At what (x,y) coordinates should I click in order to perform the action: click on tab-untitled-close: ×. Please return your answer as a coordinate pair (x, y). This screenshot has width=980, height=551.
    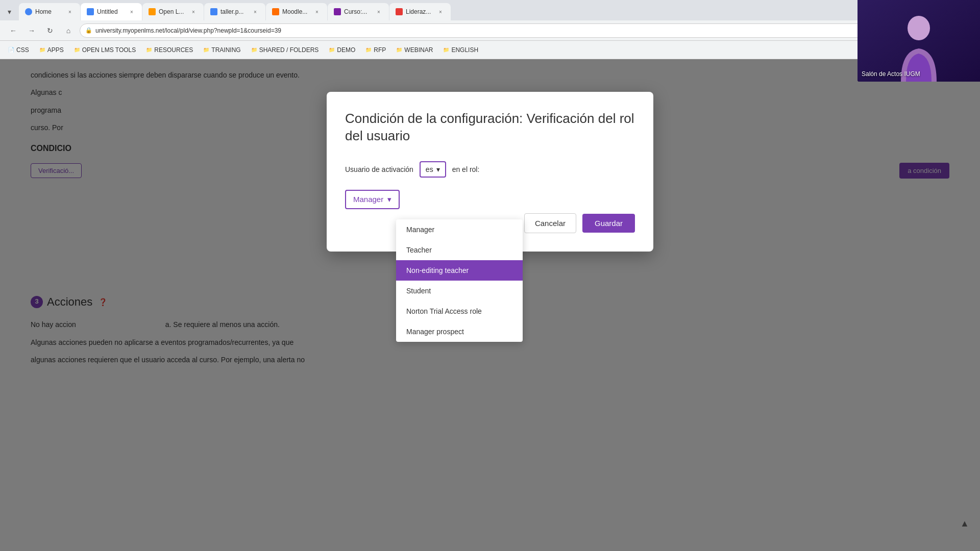
    Looking at the image, I should click on (132, 12).